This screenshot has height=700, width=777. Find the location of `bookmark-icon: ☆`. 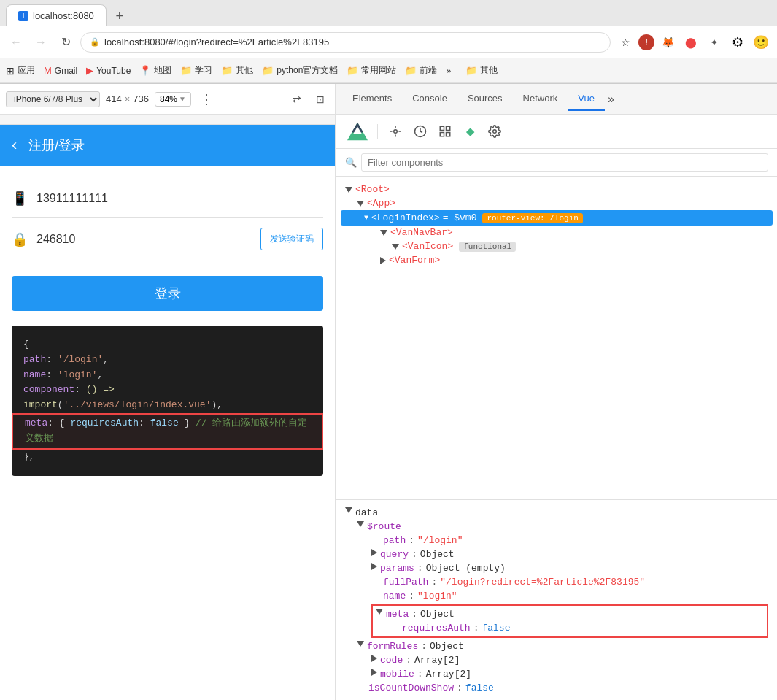

bookmark-icon: ☆ is located at coordinates (625, 42).